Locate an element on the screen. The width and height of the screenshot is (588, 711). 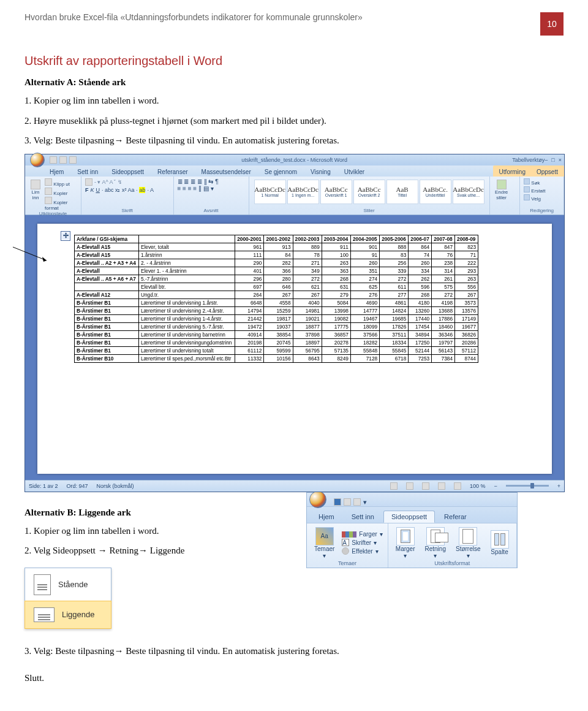
page-number-badge: 10 is located at coordinates (552, 24).